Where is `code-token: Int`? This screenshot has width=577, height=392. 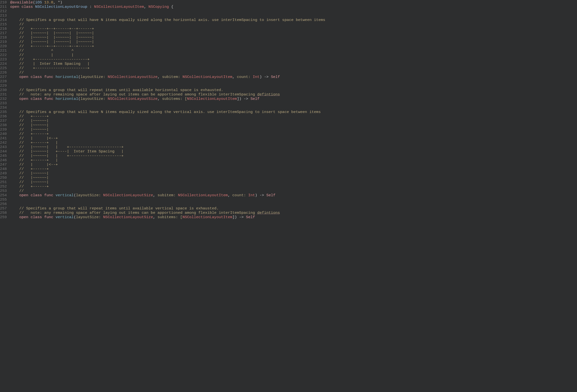 code-token: Int is located at coordinates (252, 195).